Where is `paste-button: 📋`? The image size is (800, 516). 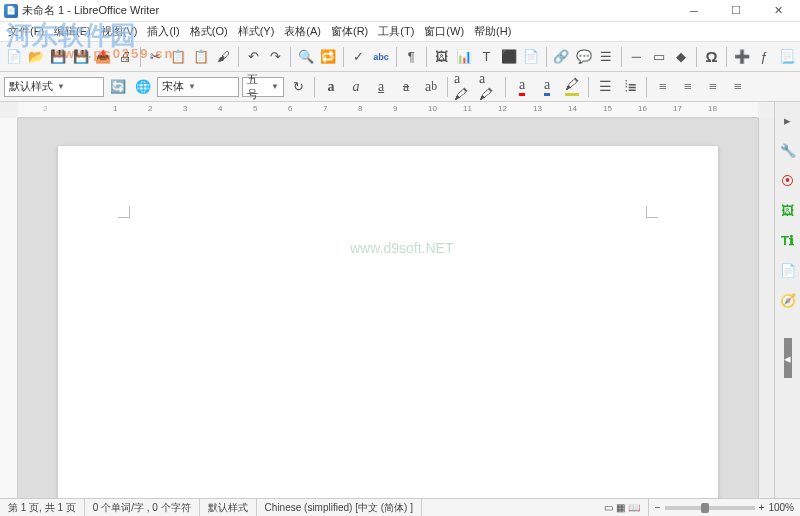
paste-button: 📋 is located at coordinates (200, 57).